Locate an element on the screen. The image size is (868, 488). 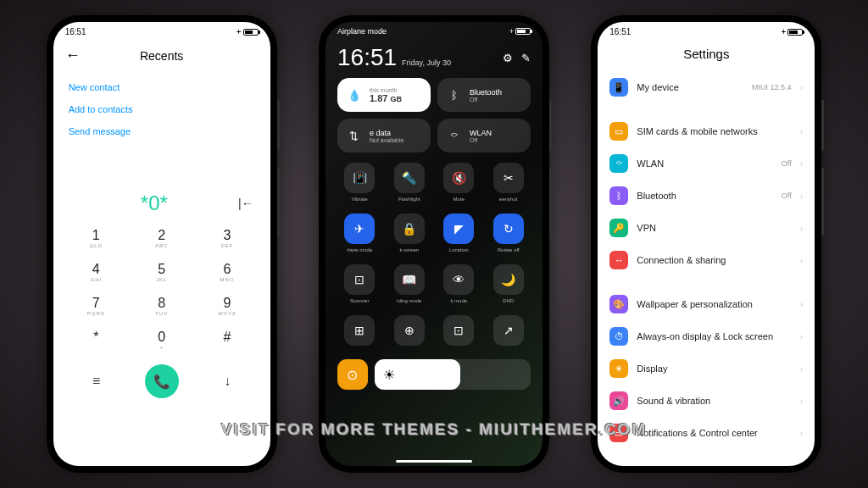
setting-notifications-control-center: ▭Notifications & Control center› is located at coordinates (706, 433).